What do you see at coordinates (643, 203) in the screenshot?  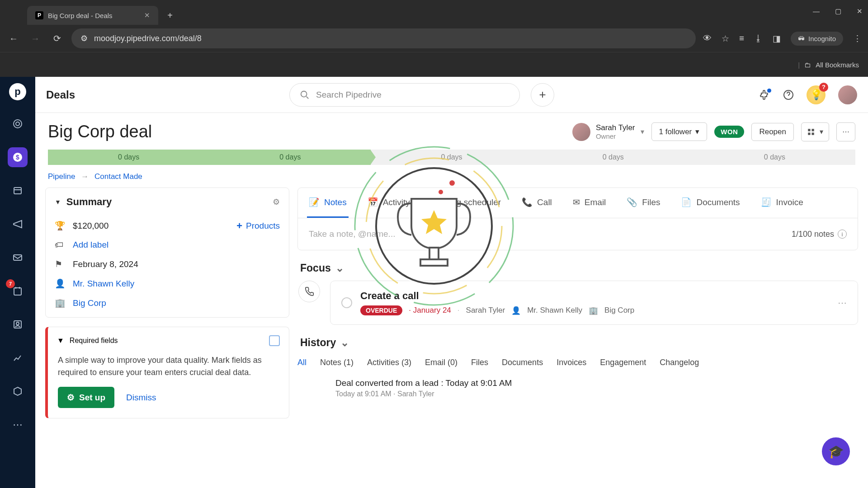 I see `tab-files: 📎Files` at bounding box center [643, 203].